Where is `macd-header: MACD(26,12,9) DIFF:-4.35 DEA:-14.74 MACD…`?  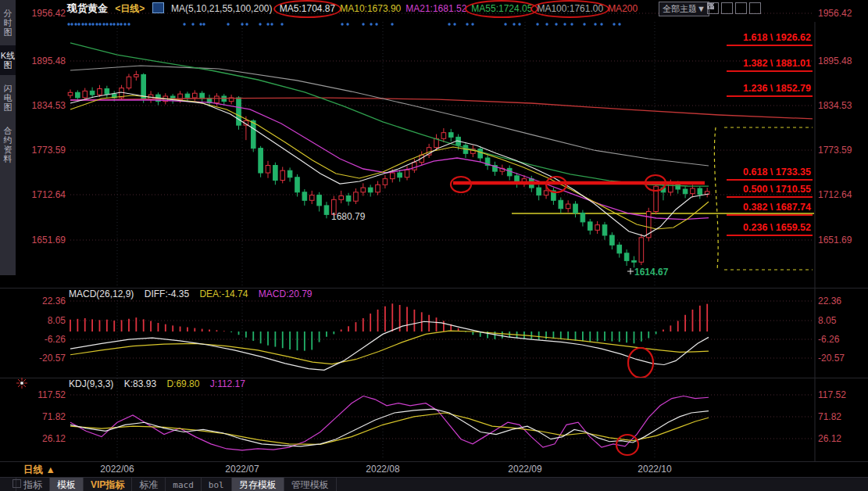 macd-header: MACD(26,12,9) DIFF:-4.35 DEA:-14.74 MACD… is located at coordinates (195, 294).